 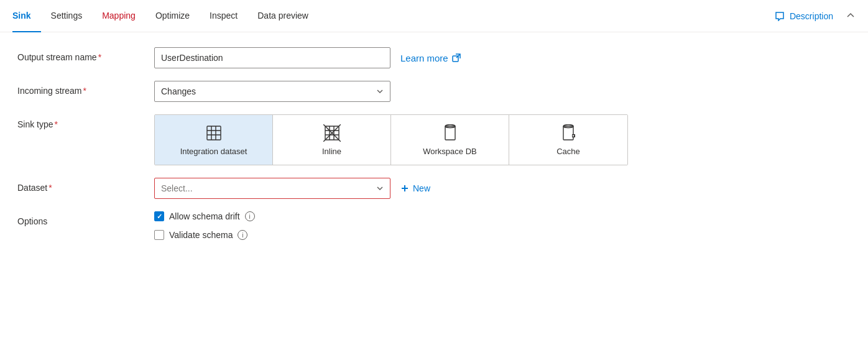 I want to click on allow-schema-drift-row: Allow schema drift i, so click(x=205, y=216).